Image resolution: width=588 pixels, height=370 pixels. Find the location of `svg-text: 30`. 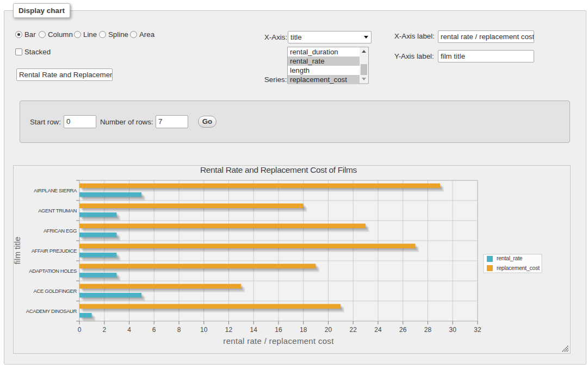

svg-text: 30 is located at coordinates (453, 330).